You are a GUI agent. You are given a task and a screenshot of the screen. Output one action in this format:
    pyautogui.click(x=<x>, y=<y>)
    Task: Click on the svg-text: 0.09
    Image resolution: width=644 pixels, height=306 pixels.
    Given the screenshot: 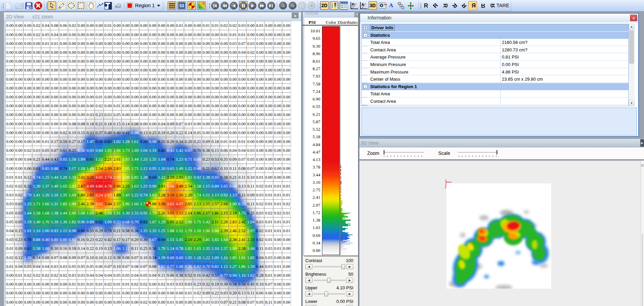 What is the action you would take?
    pyautogui.click(x=206, y=142)
    